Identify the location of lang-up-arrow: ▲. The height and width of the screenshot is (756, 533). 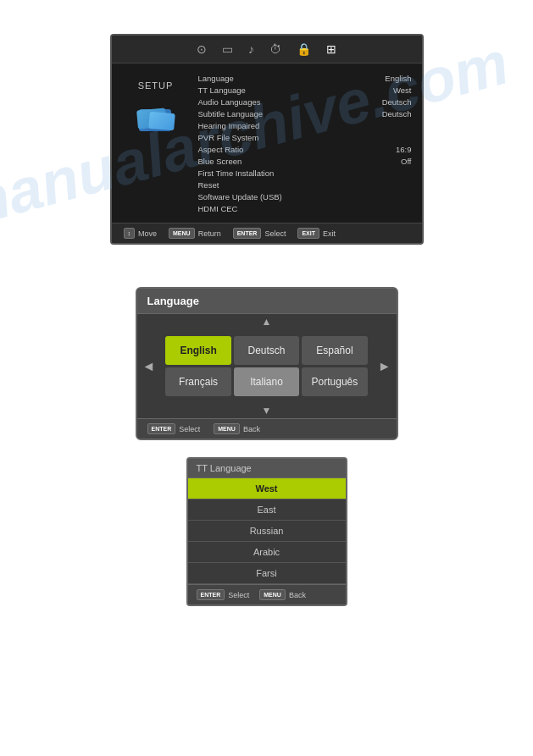
(267, 322).